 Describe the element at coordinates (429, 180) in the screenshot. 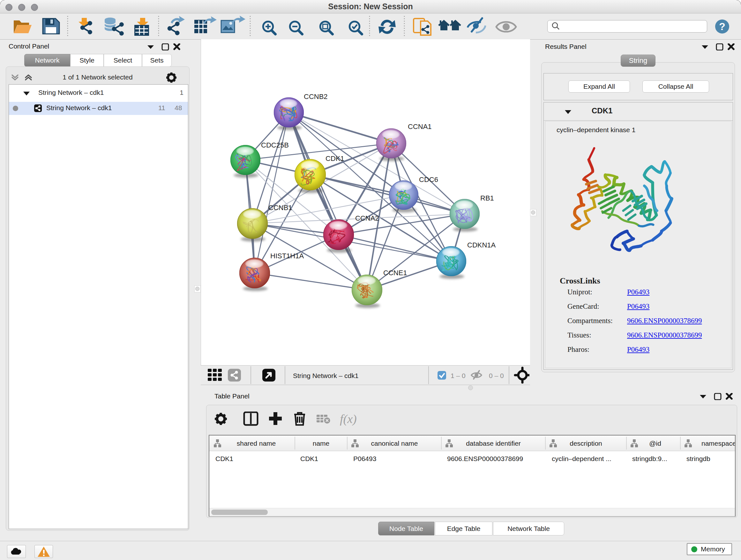

I see `svg-text: CDC6` at that location.